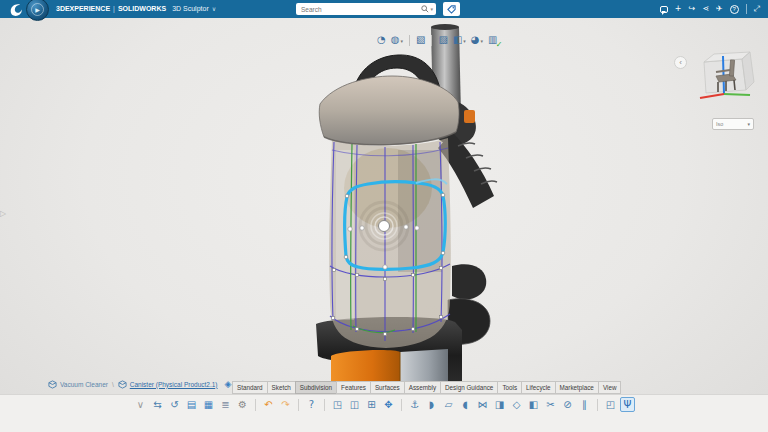  What do you see at coordinates (628, 404) in the screenshot?
I see `subdivision-mode-icon: Ψ` at bounding box center [628, 404].